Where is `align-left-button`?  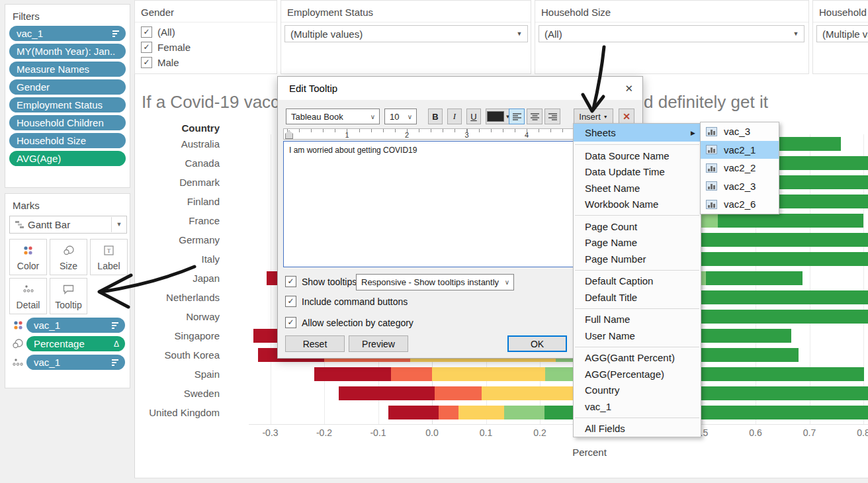 align-left-button is located at coordinates (517, 116).